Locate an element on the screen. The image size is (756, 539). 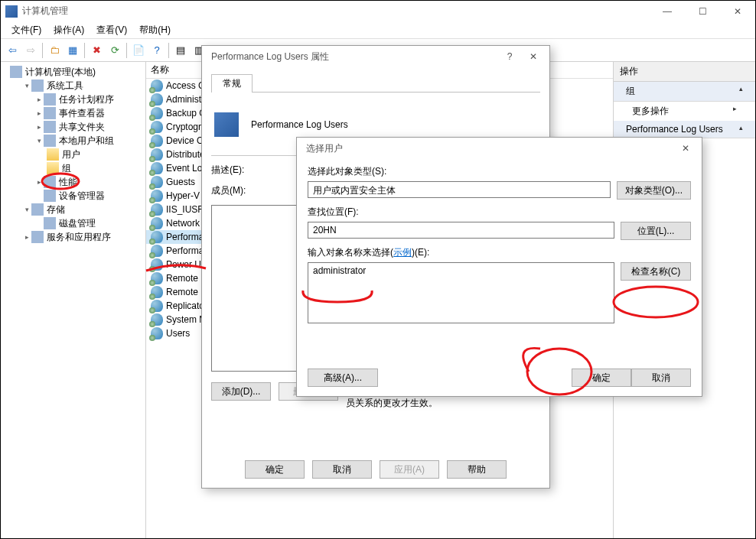
app-icon is located at coordinates (11, 11).